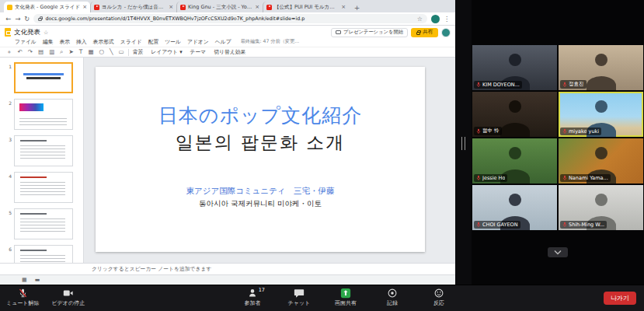 The image size is (644, 311). What do you see at coordinates (40, 52) in the screenshot?
I see `print-icon: ▤` at bounding box center [40, 52].